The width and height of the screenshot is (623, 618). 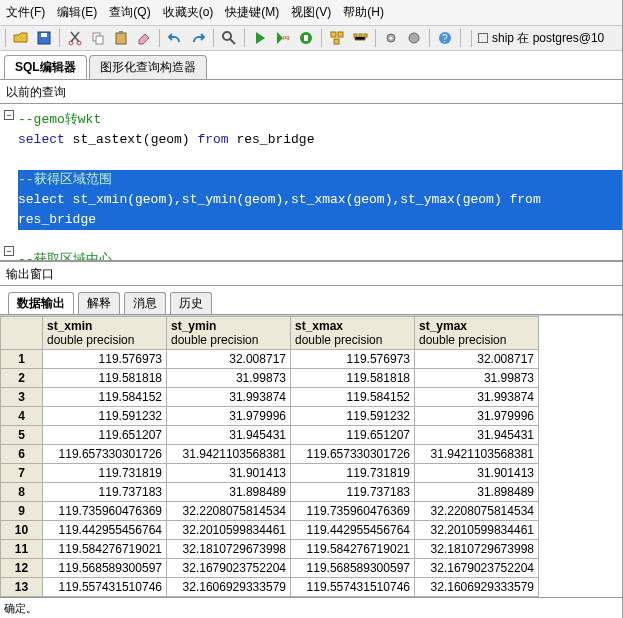 What do you see at coordinates (337, 38) in the screenshot?
I see `explain-button` at bounding box center [337, 38].